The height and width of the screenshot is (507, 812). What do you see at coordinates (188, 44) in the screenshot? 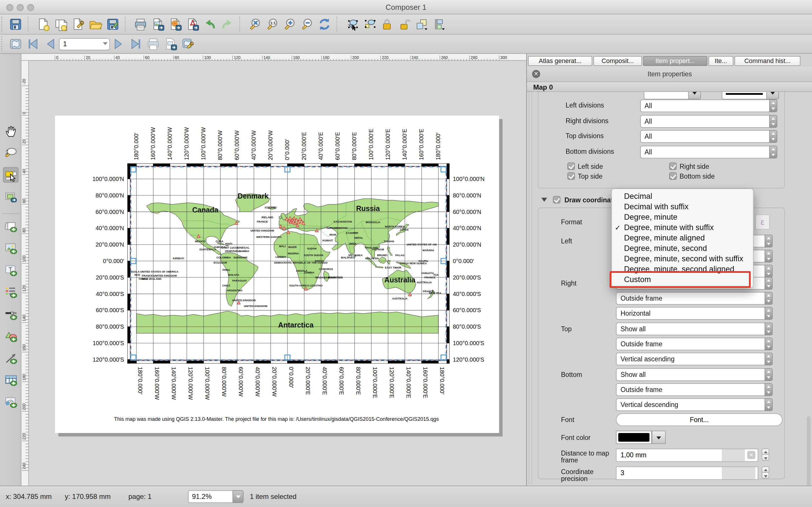
I see `atlas-cfg-button` at bounding box center [188, 44].